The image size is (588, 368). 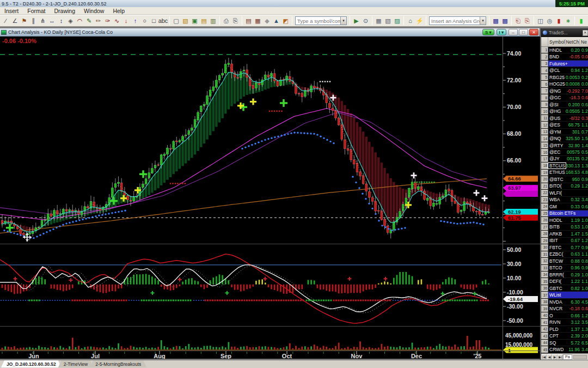 I want to click on watchlist-row: 7@NG-0.2927.0, so click(x=565, y=91).